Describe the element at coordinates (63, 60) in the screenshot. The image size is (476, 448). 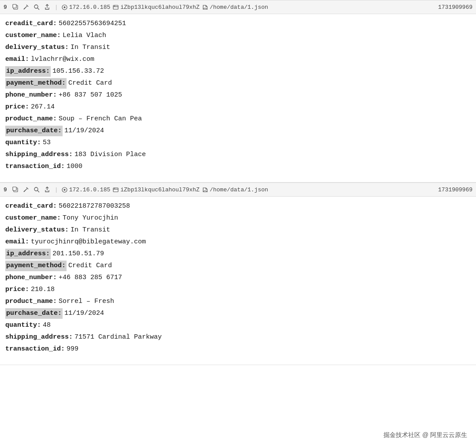
I see `field-value-email-1: lvlachrr@wix.com` at that location.